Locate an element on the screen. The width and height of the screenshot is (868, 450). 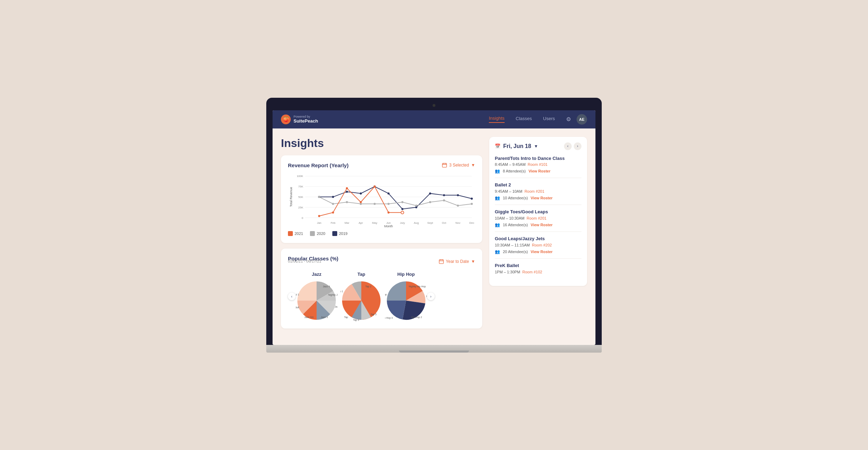
pie-charts-row: Jazz is located at coordinates (361, 297).